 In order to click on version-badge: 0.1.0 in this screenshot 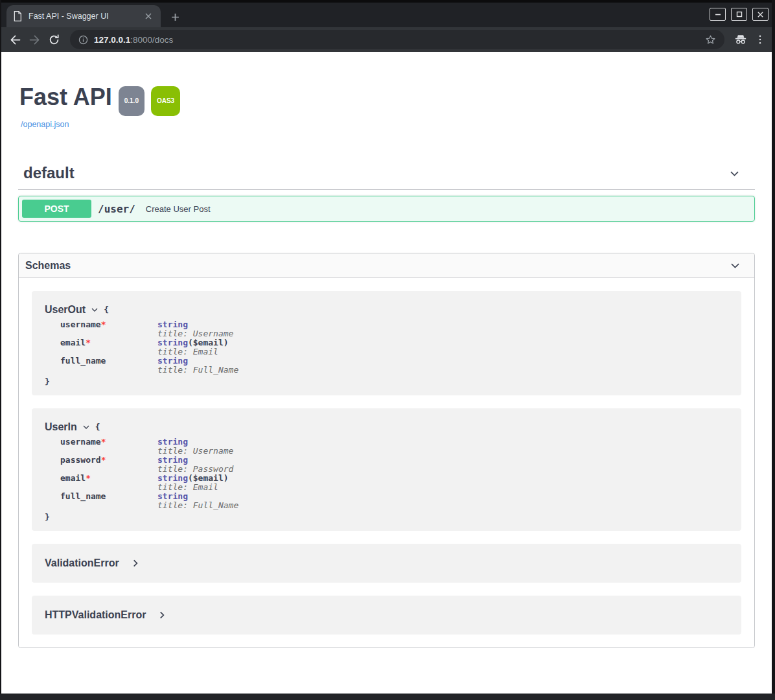, I will do `click(132, 101)`.